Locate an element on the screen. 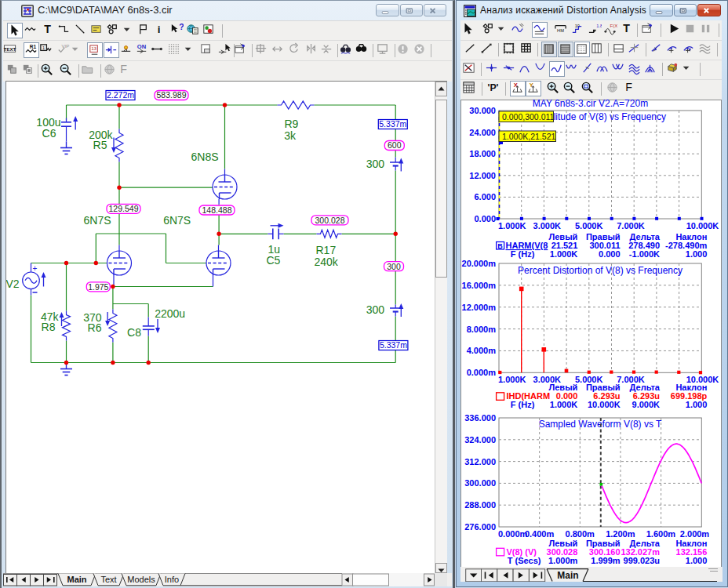  svg-text: R5 is located at coordinates (100, 144).